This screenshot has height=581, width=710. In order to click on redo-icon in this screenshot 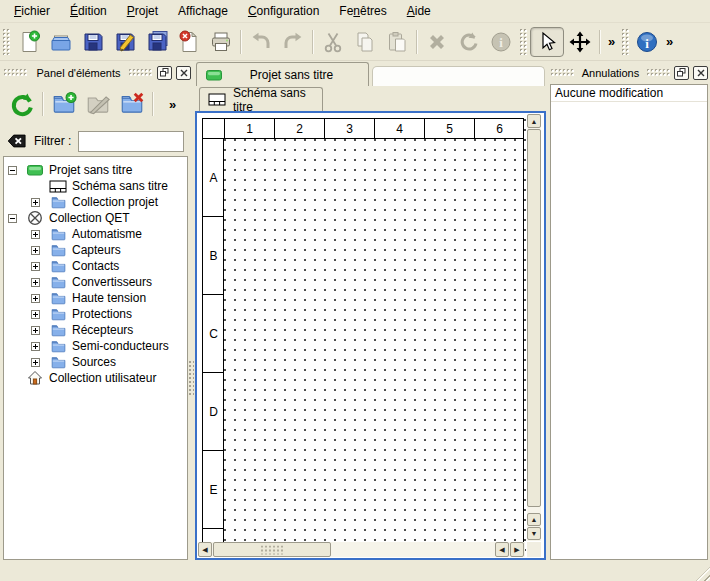, I will do `click(293, 42)`.